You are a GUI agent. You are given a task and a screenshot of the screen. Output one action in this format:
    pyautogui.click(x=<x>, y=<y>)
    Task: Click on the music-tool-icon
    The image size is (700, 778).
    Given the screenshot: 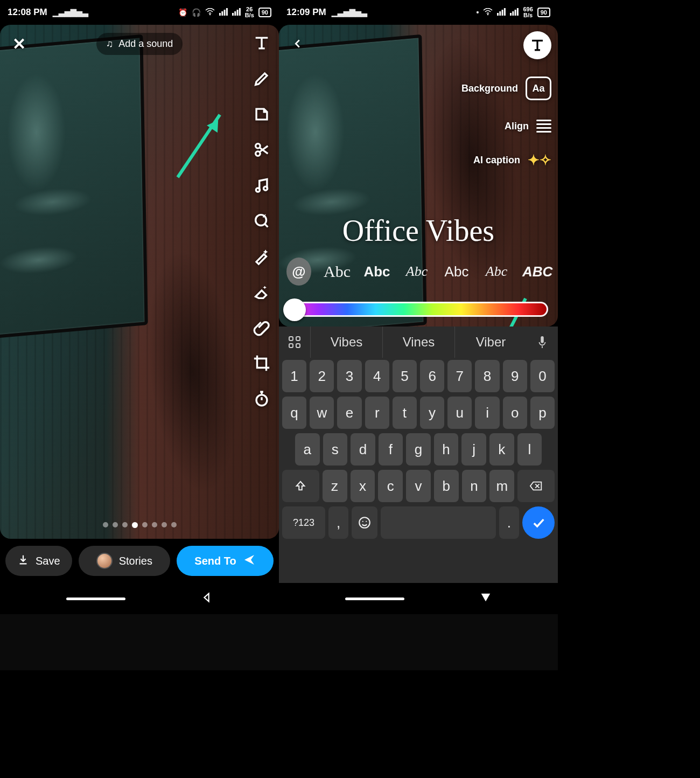 What is the action you would take?
    pyautogui.click(x=262, y=185)
    